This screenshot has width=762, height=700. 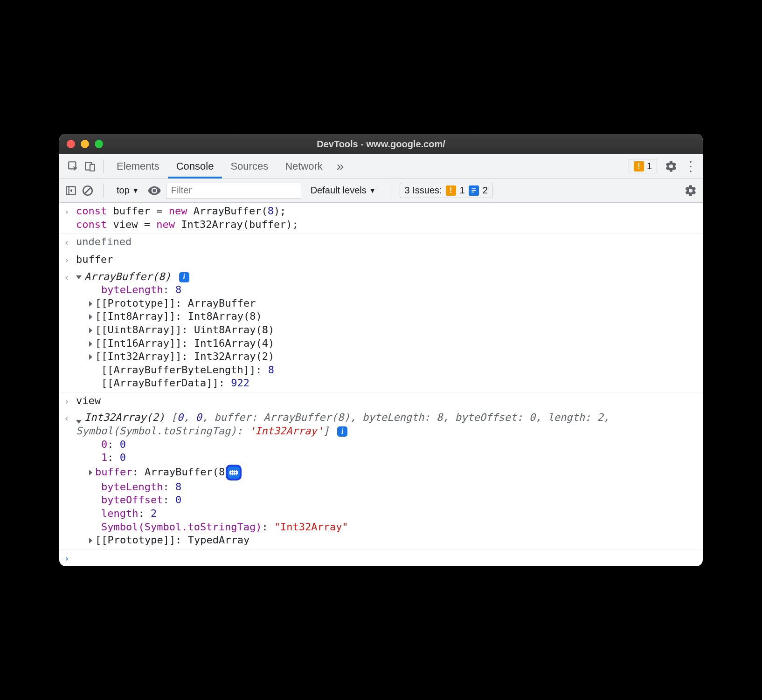 What do you see at coordinates (389, 458) in the screenshot?
I see `object-property: 1: 0` at bounding box center [389, 458].